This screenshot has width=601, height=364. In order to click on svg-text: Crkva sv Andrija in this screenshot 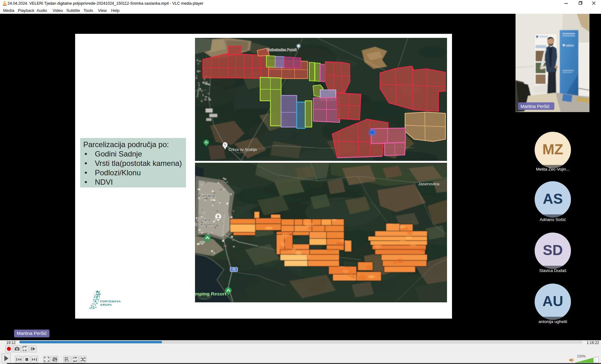, I will do `click(243, 150)`.